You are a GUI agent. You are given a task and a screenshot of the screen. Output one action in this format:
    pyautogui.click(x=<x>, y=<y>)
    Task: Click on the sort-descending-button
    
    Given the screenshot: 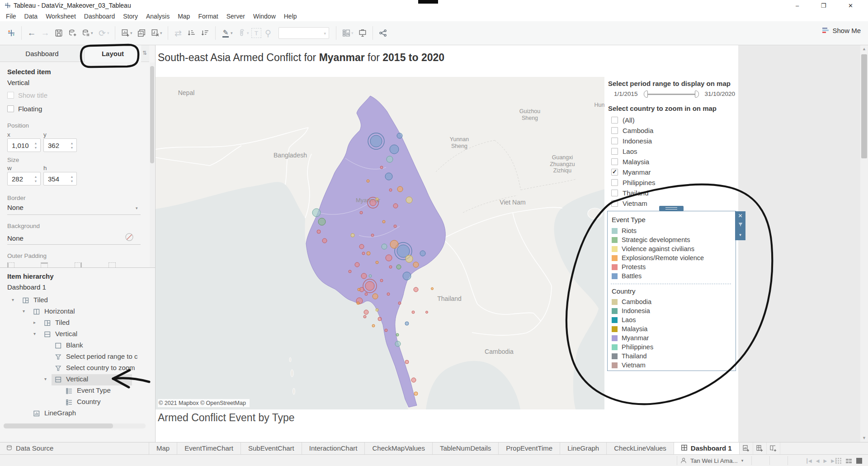 What is the action you would take?
    pyautogui.click(x=205, y=33)
    